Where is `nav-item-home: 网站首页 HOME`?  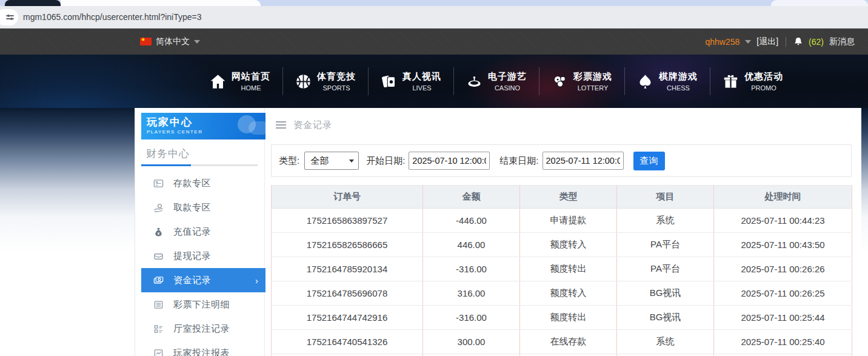 nav-item-home: 网站首页 HOME is located at coordinates (240, 81).